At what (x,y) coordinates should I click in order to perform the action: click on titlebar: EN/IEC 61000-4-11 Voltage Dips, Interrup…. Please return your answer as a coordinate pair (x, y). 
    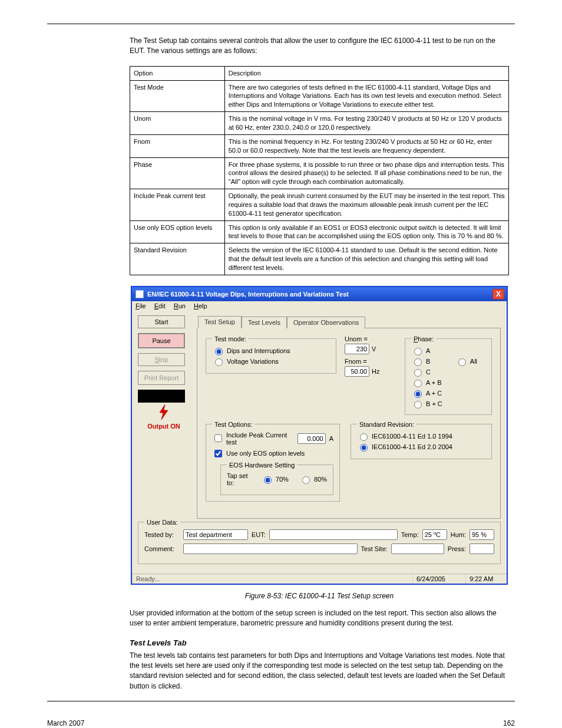
    Looking at the image, I should click on (319, 294).